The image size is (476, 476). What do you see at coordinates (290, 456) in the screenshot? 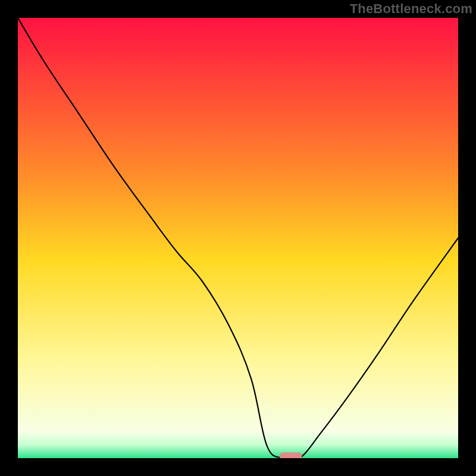
I see `optimal-point-marker` at bounding box center [290, 456].